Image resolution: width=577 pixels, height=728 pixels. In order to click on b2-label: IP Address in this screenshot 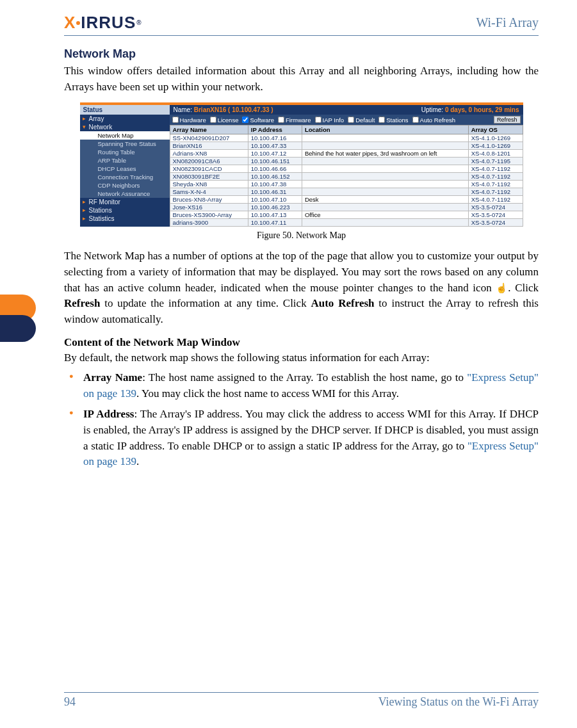, I will do `click(109, 414)`.